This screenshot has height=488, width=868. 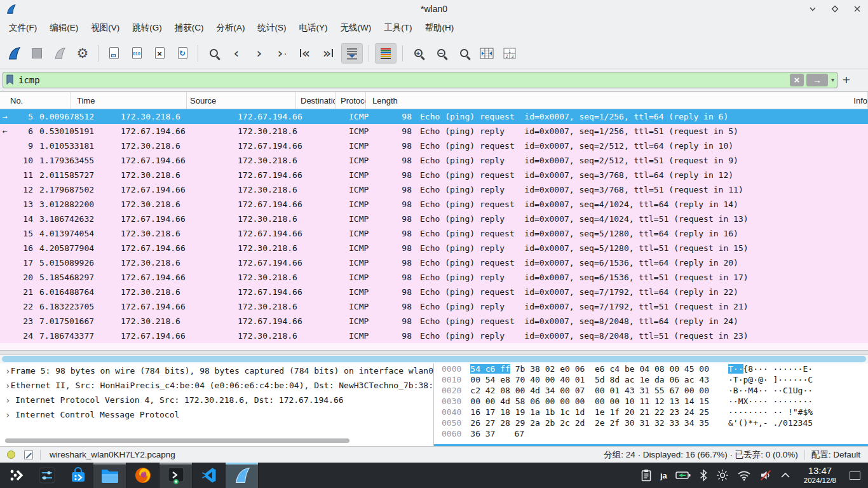 I want to click on go-forward-button: ›, so click(x=259, y=53).